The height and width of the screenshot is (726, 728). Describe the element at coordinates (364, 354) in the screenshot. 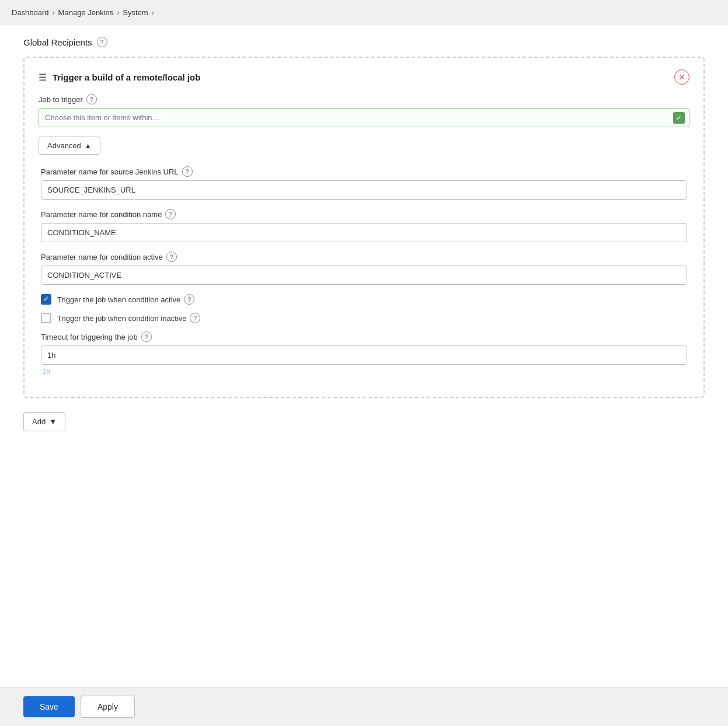

I see `timeout-field: Timeout for triggering the job ? 1h` at that location.